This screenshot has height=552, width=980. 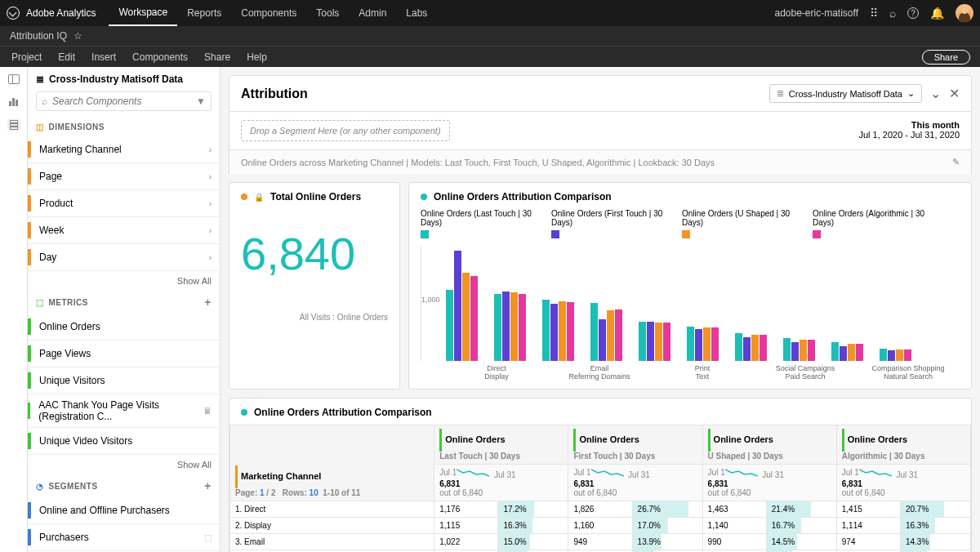 What do you see at coordinates (964, 13) in the screenshot?
I see `avatar` at bounding box center [964, 13].